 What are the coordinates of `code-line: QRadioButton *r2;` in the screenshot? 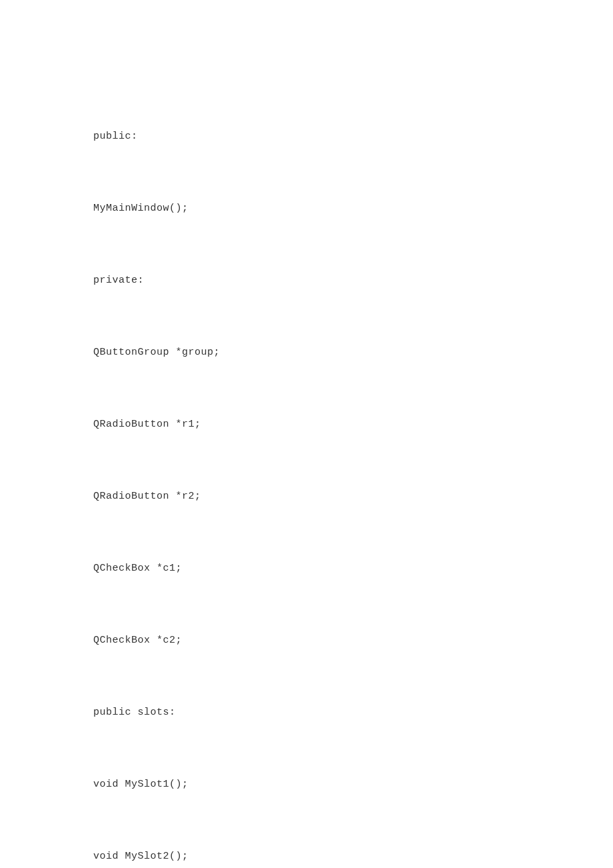 It's located at (306, 497).